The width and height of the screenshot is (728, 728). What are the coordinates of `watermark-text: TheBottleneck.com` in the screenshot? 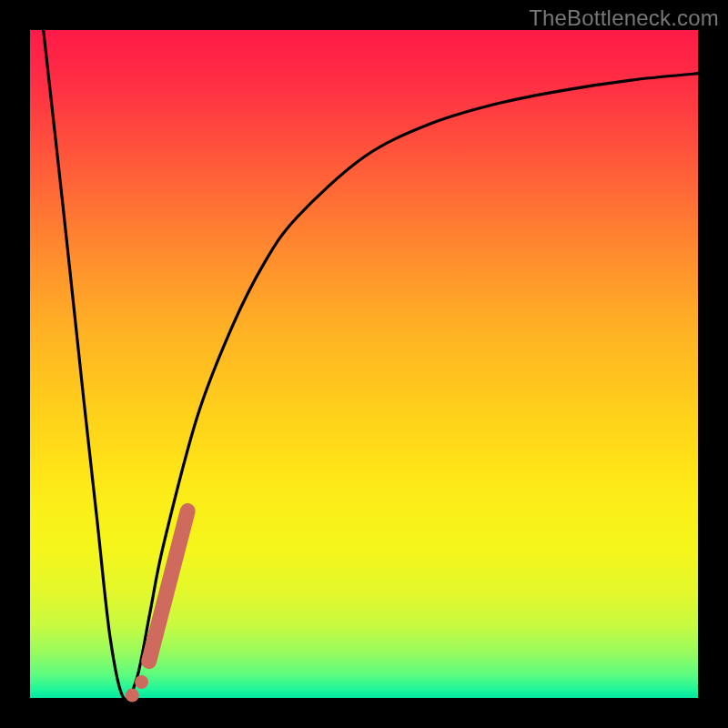 It's located at (624, 18).